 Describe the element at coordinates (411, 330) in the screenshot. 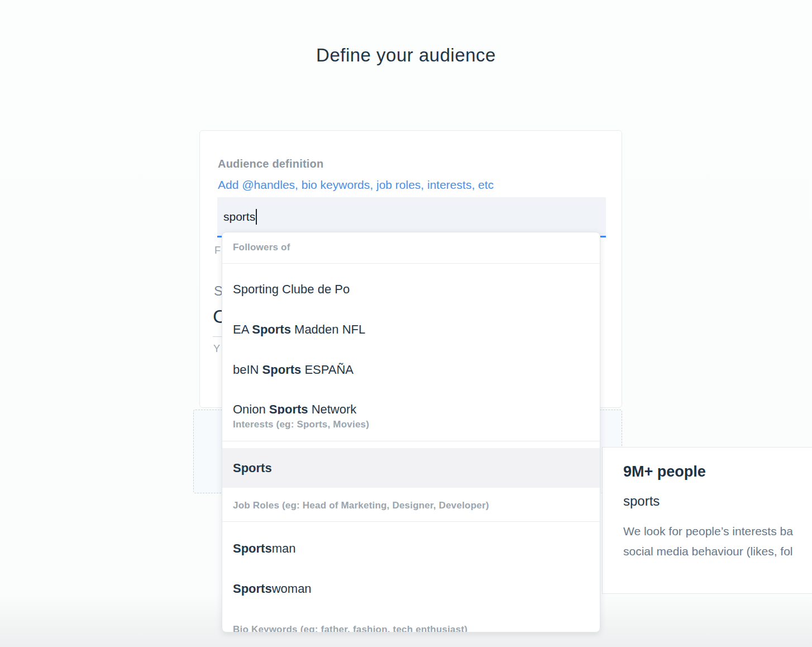

I see `option-ea-sports-madden-nfl: EA Sports Madden NFL` at that location.